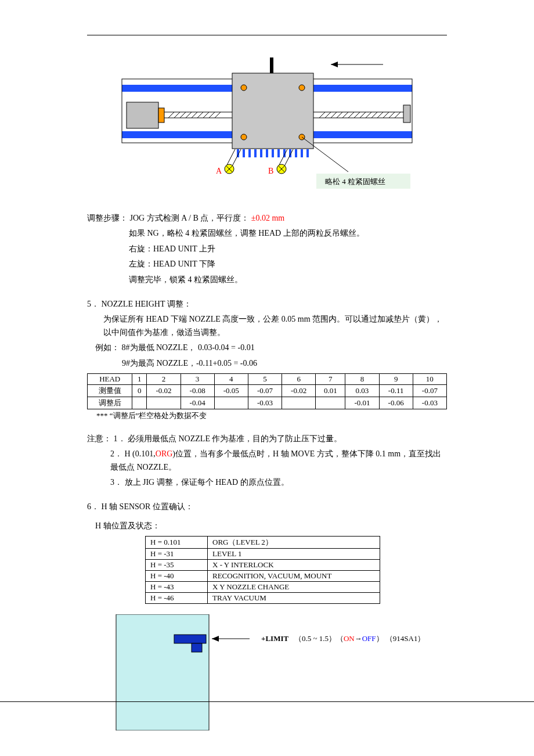  What do you see at coordinates (267, 507) in the screenshot?
I see `s6-heading: 6． H 轴 SENSOR 位置确认：` at bounding box center [267, 507].